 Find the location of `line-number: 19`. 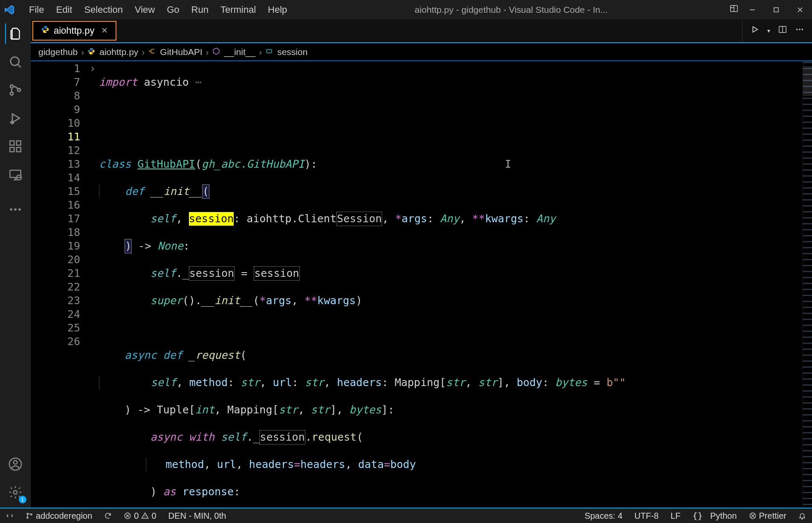

line-number: 19 is located at coordinates (55, 246).